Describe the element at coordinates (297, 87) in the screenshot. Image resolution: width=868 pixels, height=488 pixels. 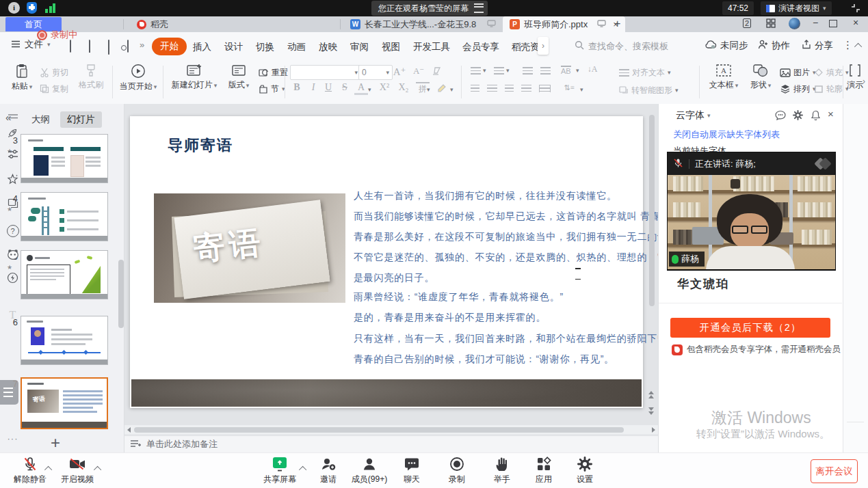
I see `bold-icon: B` at that location.